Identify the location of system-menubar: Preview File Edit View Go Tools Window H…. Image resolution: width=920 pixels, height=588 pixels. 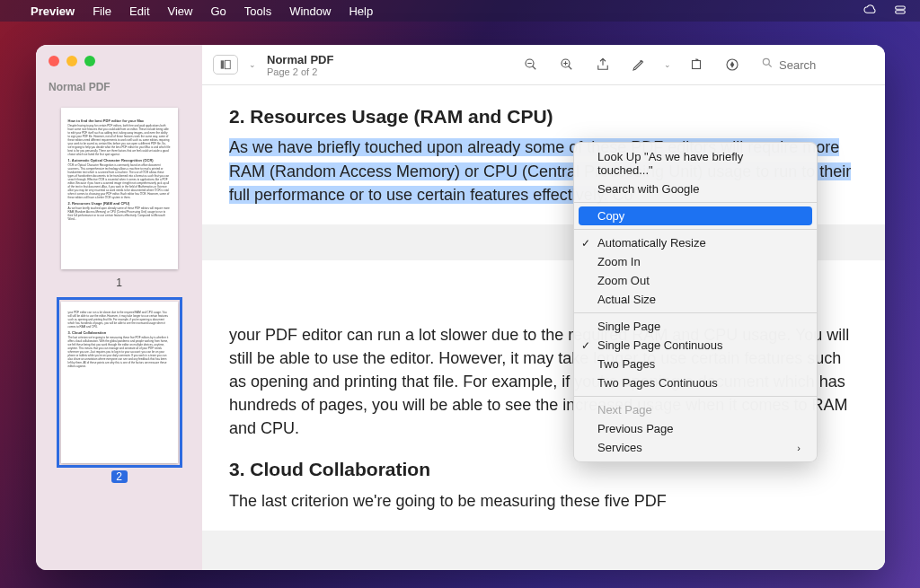
(460, 11).